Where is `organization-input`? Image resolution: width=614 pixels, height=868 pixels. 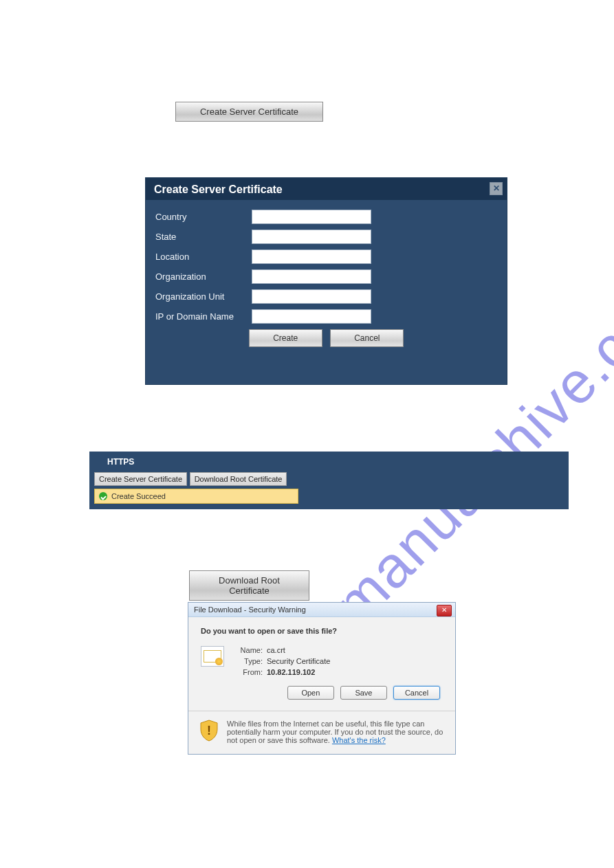
organization-input is located at coordinates (311, 276).